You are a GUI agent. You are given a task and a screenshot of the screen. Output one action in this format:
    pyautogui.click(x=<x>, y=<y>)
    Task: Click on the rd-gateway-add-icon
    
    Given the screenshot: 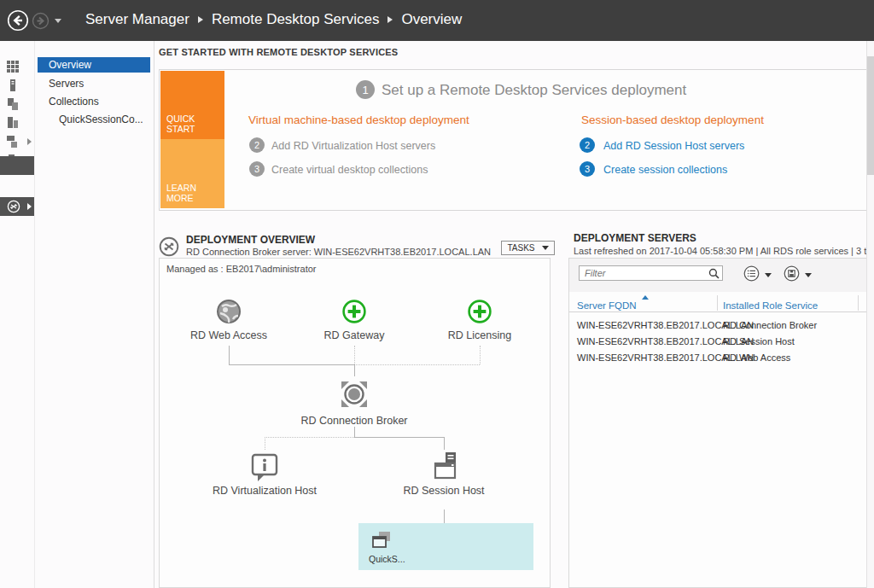 What is the action you would take?
    pyautogui.click(x=354, y=313)
    